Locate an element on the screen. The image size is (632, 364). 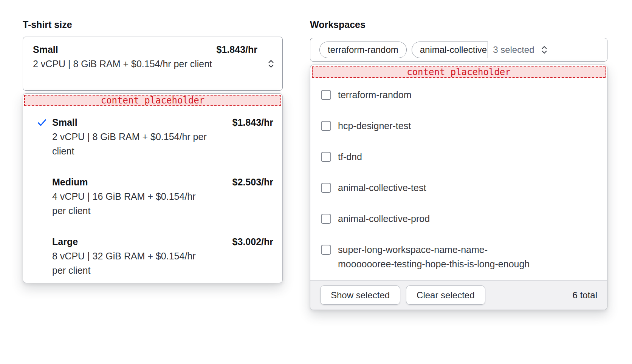
workspaces-trigger: terraform-random animal-collective 3 sel… is located at coordinates (459, 50).